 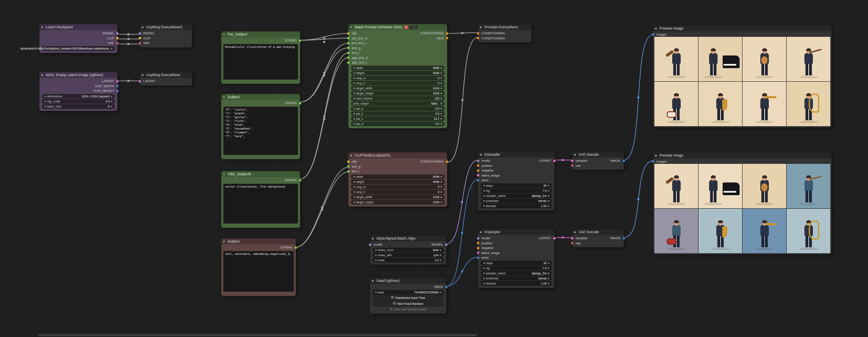 What do you see at coordinates (743, 155) in the screenshot?
I see `node-title-bar: Preview Image` at bounding box center [743, 155].